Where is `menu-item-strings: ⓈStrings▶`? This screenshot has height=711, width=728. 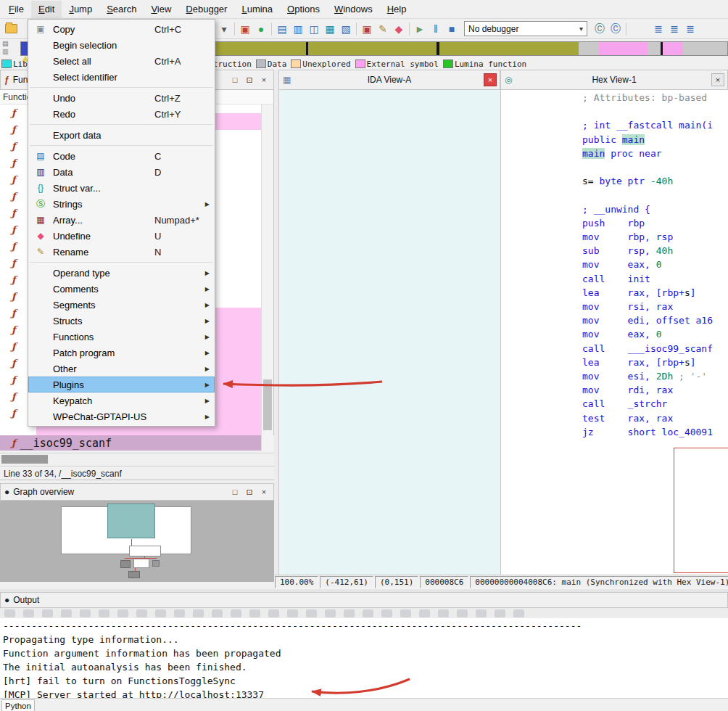
menu-item-strings: ⓈStrings▶ is located at coordinates (122, 204).